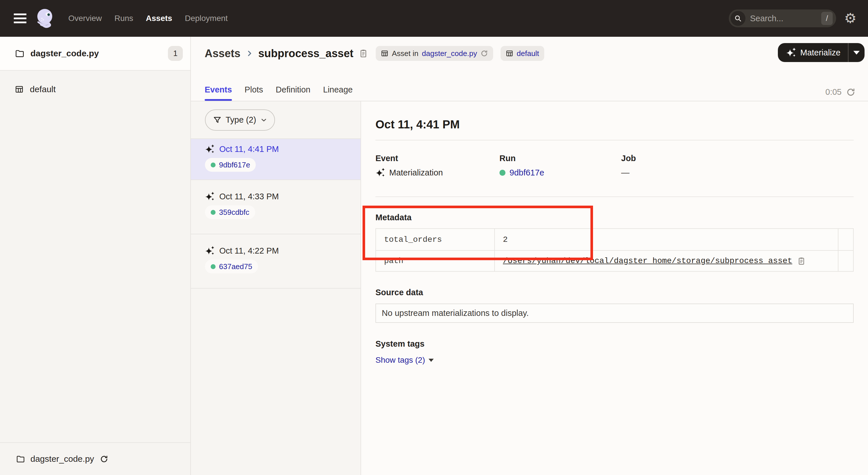 The width and height of the screenshot is (868, 475). I want to click on metadata-key: total_orders, so click(435, 239).